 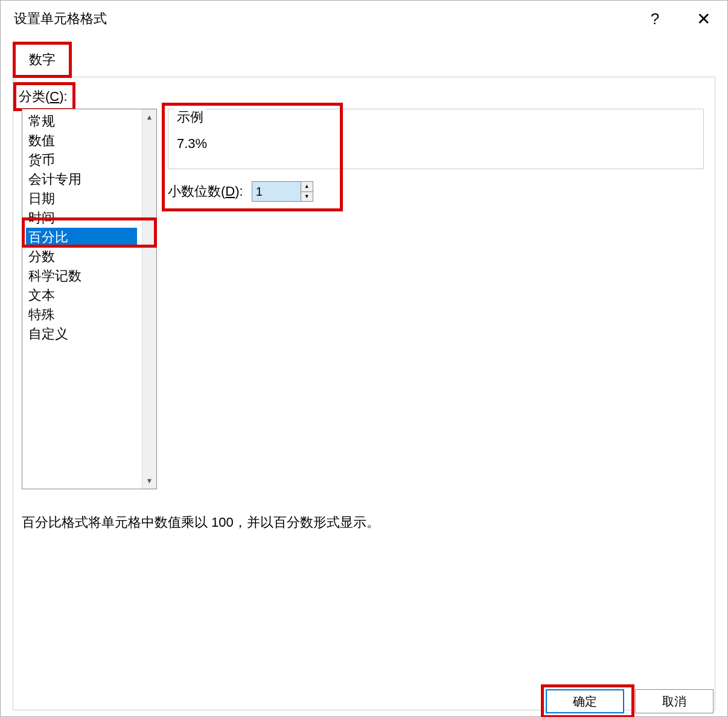 I want to click on titlebar-controls: ? ✕, so click(x=679, y=19).